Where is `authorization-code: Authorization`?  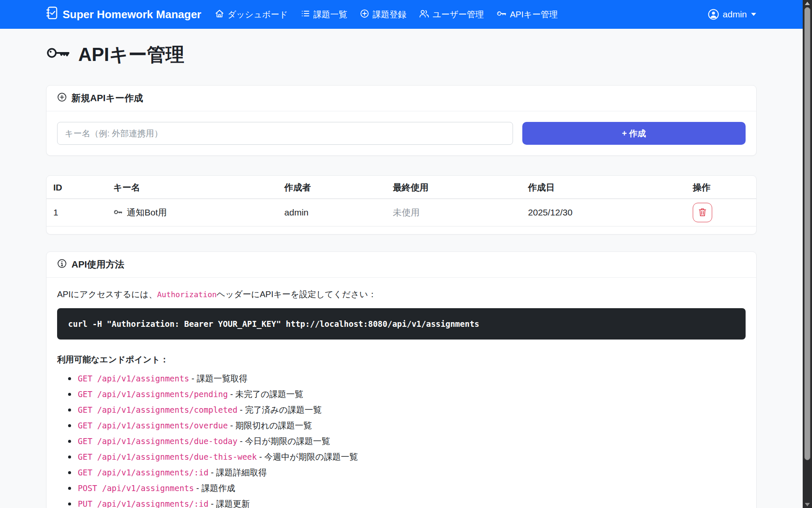
authorization-code: Authorization is located at coordinates (187, 295).